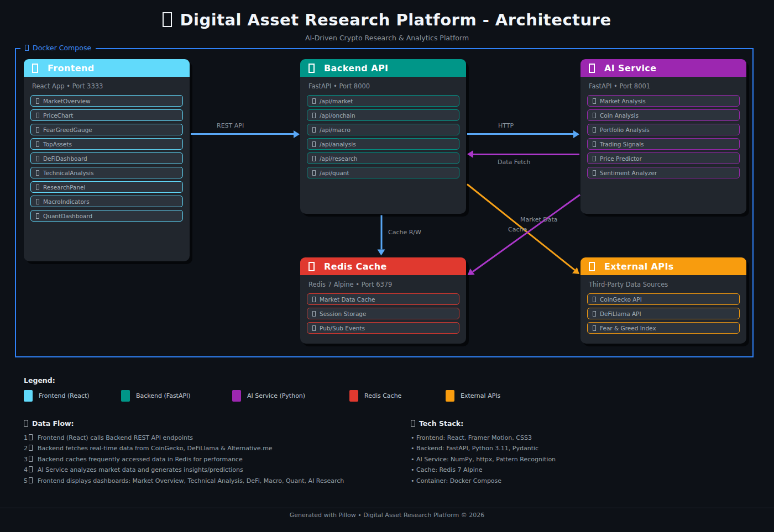 The image size is (774, 532). What do you see at coordinates (62, 48) in the screenshot?
I see `docker-compose-label-text: Docker Compose` at bounding box center [62, 48].